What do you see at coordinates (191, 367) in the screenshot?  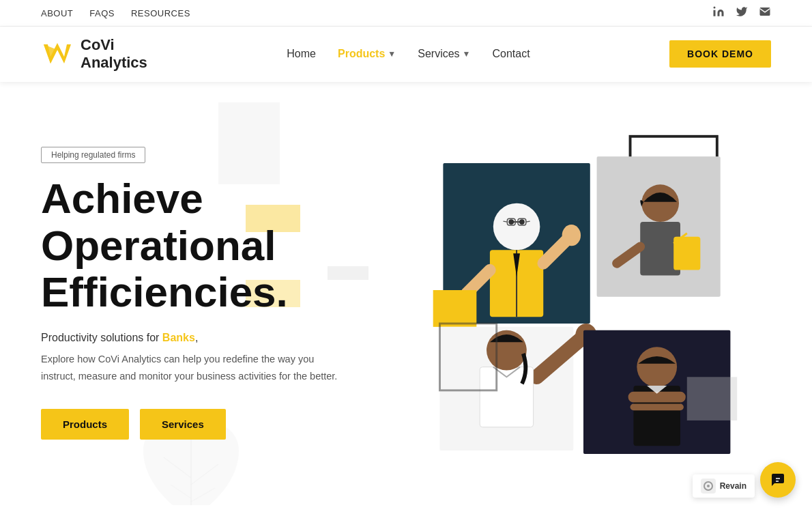 I see `hero-description: Explore how CoVi Analytics can help you …` at bounding box center [191, 367].